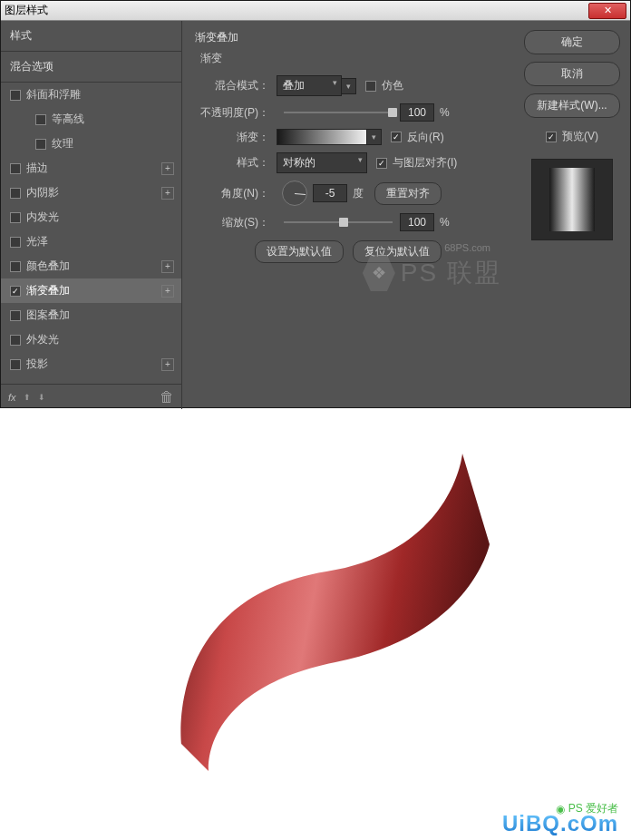  Describe the element at coordinates (322, 163) in the screenshot. I see `style-select: 对称的` at that location.